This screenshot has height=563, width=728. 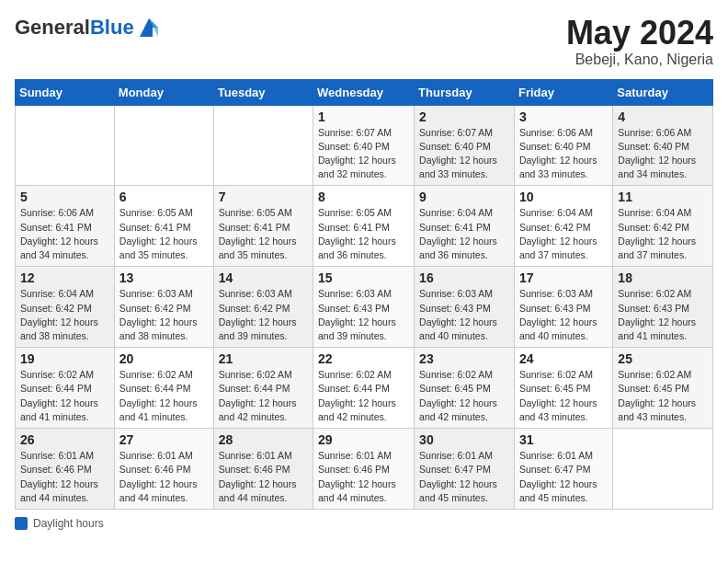 What do you see at coordinates (664, 307) in the screenshot?
I see `calendar-cell: 18Sunrise: 6:02 AM Sunset: 6:43 PM Dayli…` at bounding box center [664, 307].